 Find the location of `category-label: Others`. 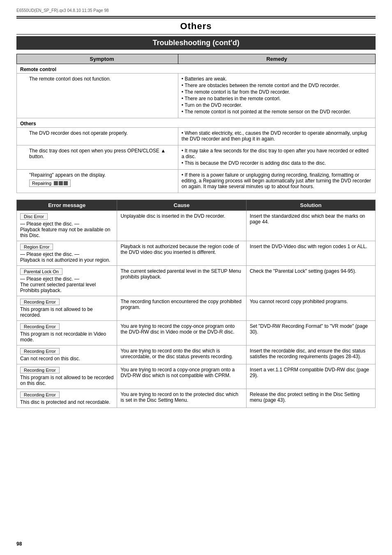

category-label: Others is located at coordinates (196, 123).